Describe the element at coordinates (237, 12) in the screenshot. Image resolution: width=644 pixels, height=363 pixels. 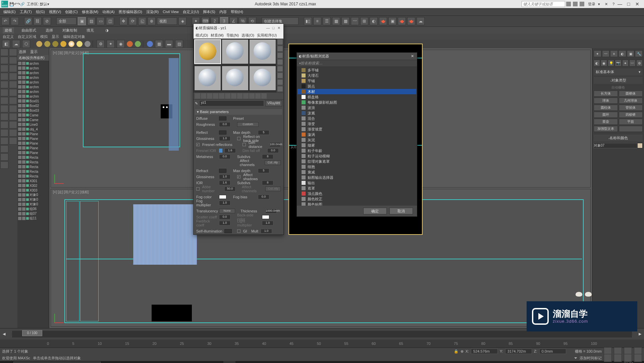
I see `menu-help: 帮助(H)` at that location.